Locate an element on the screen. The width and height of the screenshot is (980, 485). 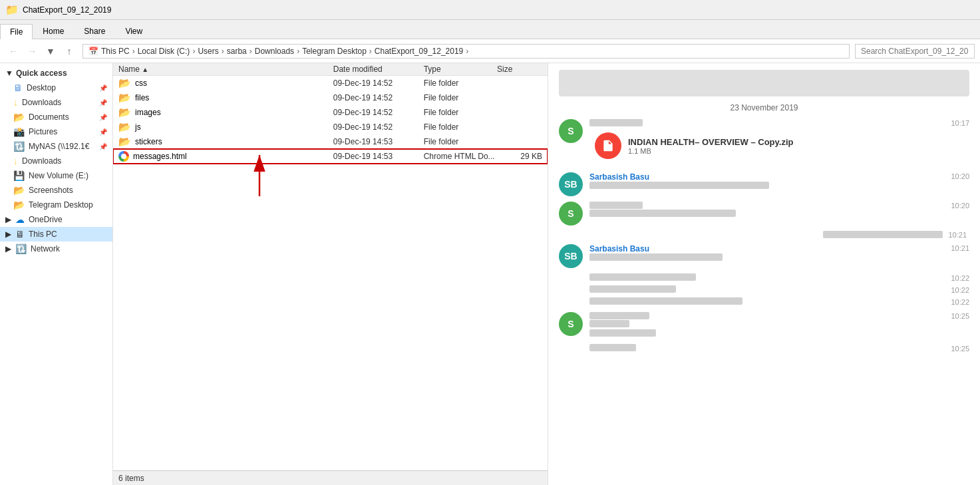
path-part-telegram: Telegram Desktop is located at coordinates (334, 51).